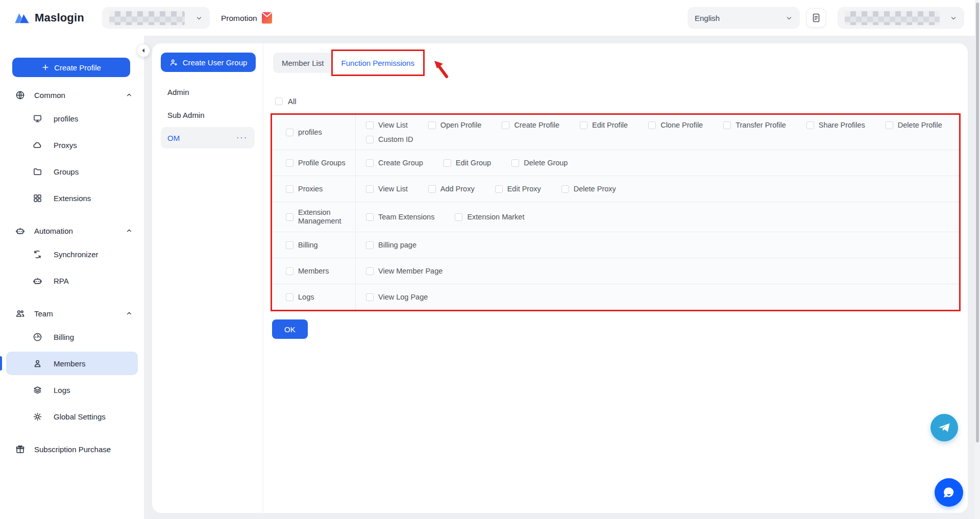  I want to click on permission-label: Edit Group, so click(474, 163).